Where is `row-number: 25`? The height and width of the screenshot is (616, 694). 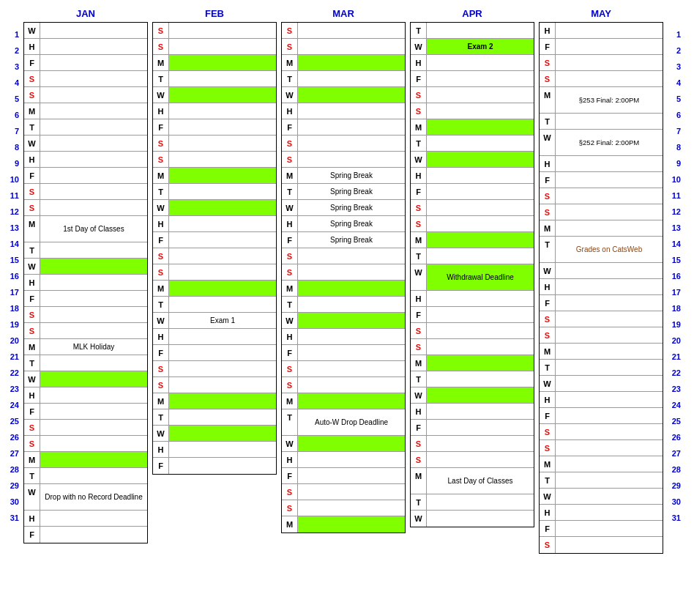
row-number: 25 is located at coordinates (674, 421).